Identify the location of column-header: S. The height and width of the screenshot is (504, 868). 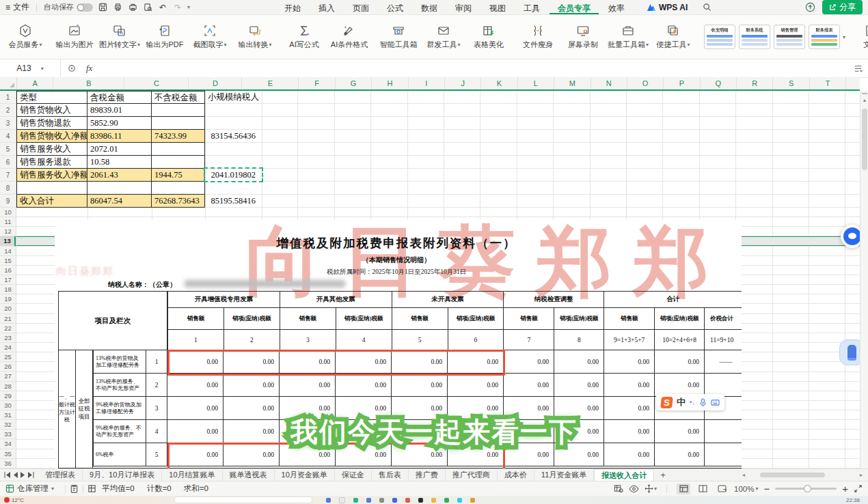
(791, 83).